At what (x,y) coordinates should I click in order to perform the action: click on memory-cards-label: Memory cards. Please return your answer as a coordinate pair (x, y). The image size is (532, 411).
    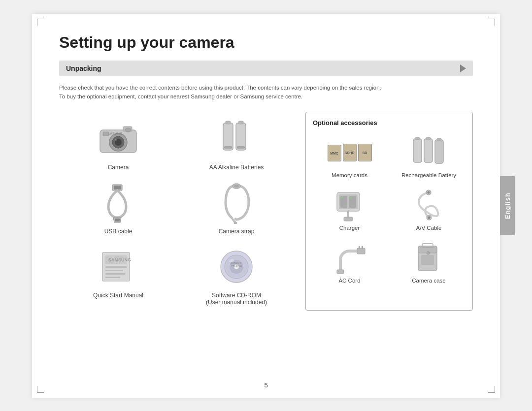
    Looking at the image, I should click on (350, 175).